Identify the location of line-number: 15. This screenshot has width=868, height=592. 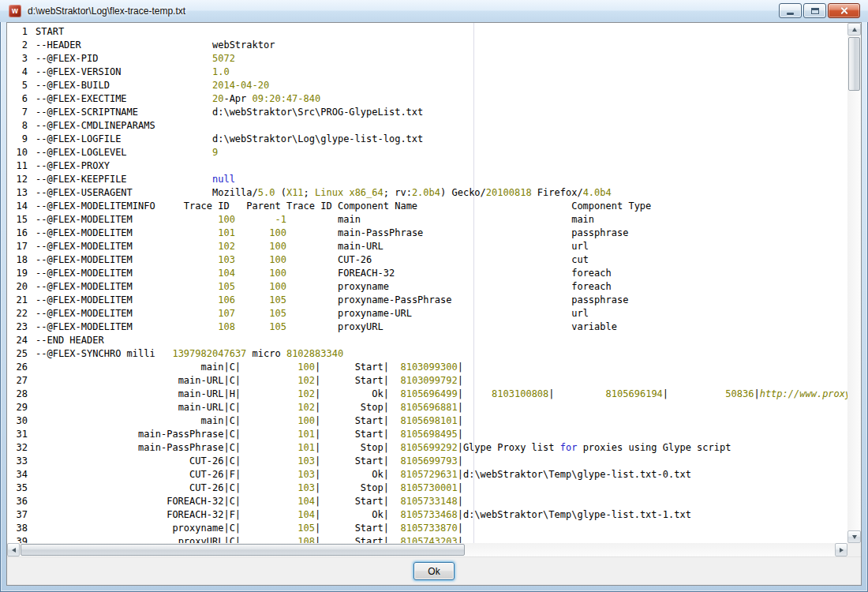
(17, 219).